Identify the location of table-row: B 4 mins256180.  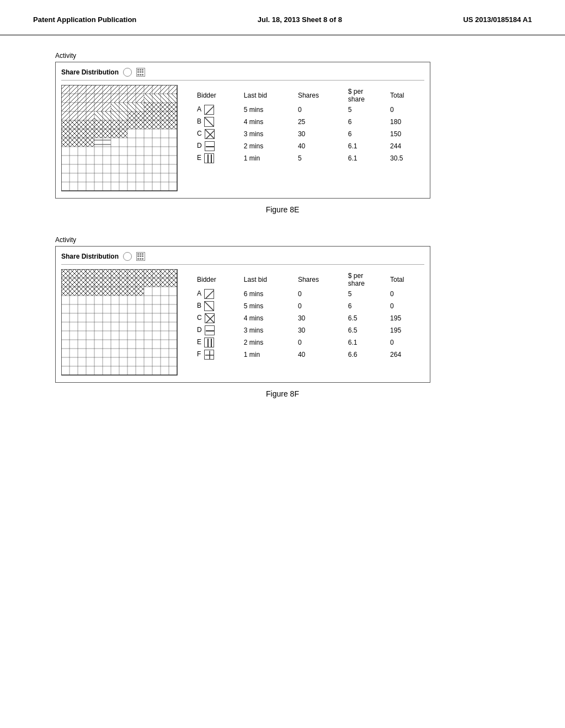
(309, 122).